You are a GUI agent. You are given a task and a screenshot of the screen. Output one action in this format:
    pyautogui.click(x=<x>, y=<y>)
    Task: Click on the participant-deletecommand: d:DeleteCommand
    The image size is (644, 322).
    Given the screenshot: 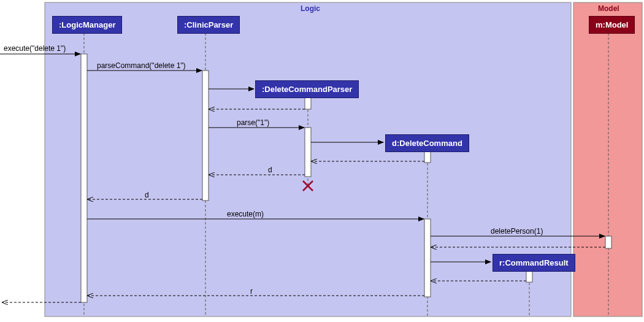 What is the action you would take?
    pyautogui.click(x=427, y=144)
    